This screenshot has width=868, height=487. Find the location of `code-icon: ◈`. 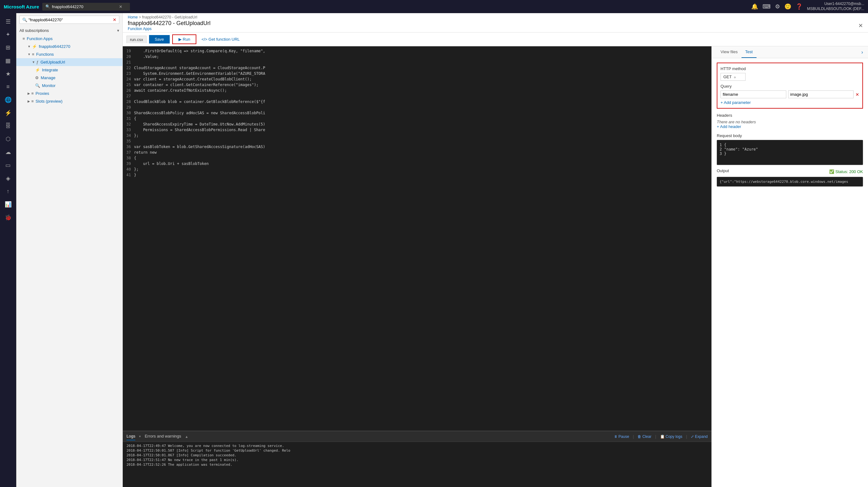

code-icon: ◈ is located at coordinates (8, 178).